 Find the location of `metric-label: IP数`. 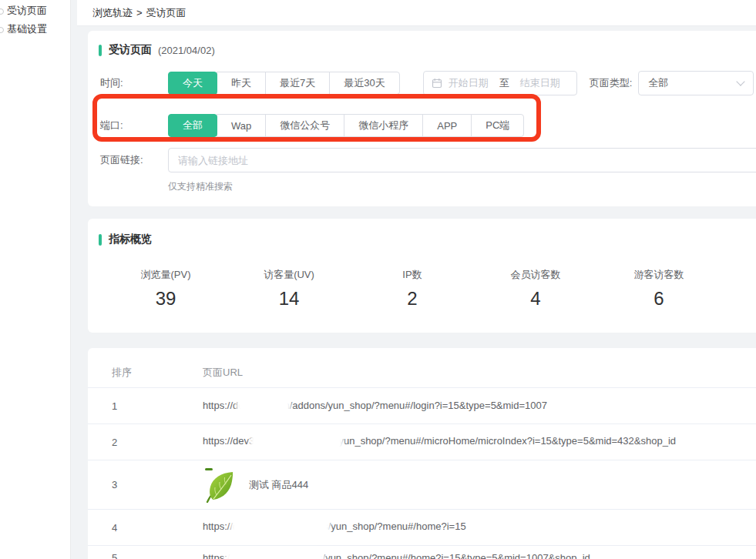

metric-label: IP数 is located at coordinates (412, 275).